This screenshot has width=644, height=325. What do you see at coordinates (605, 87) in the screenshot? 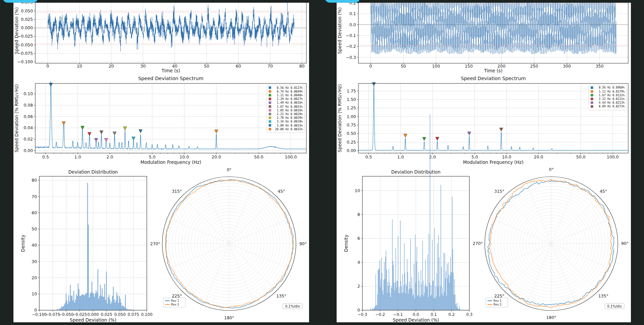
I see `svg-text: 0.56 Hz` at bounding box center [605, 87].